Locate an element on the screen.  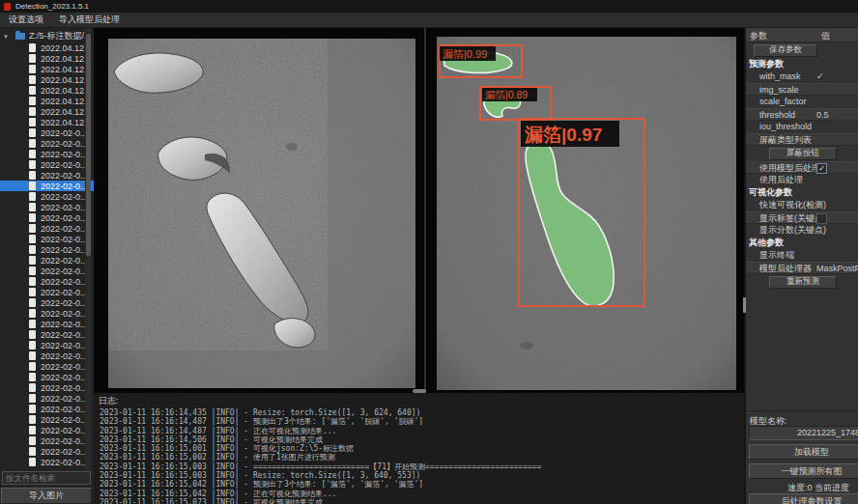
file-tree: ▾ Z:/5-标注数据/... 2022.04.12...2022.04.12.… is located at coordinates (46, 249).